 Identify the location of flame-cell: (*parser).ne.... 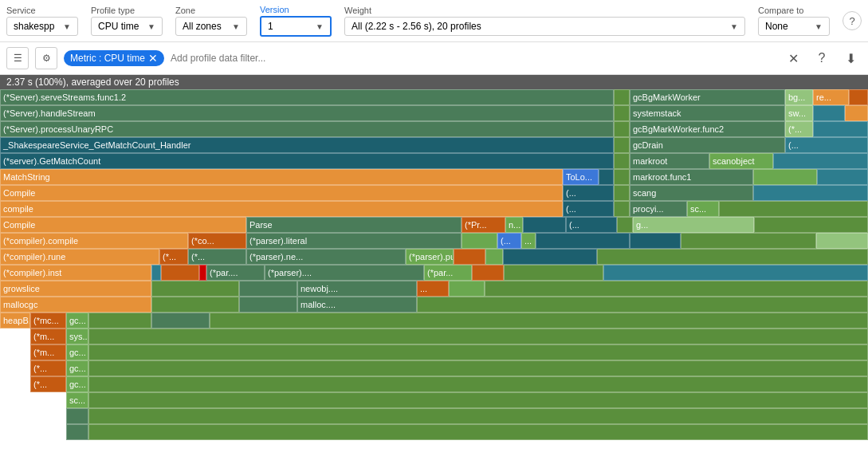
(326, 257).